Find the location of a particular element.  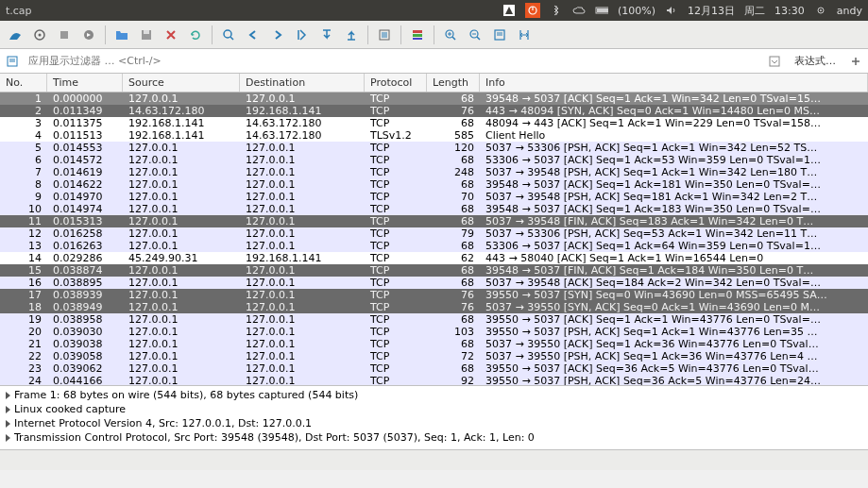

status-bar is located at coordinates (434, 460).